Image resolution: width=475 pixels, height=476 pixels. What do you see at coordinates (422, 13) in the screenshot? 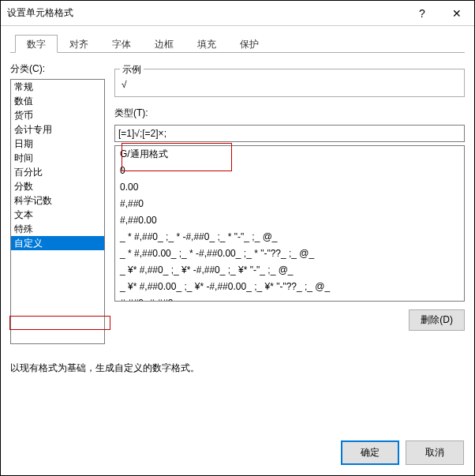
I see `help-button: ?` at bounding box center [422, 13].